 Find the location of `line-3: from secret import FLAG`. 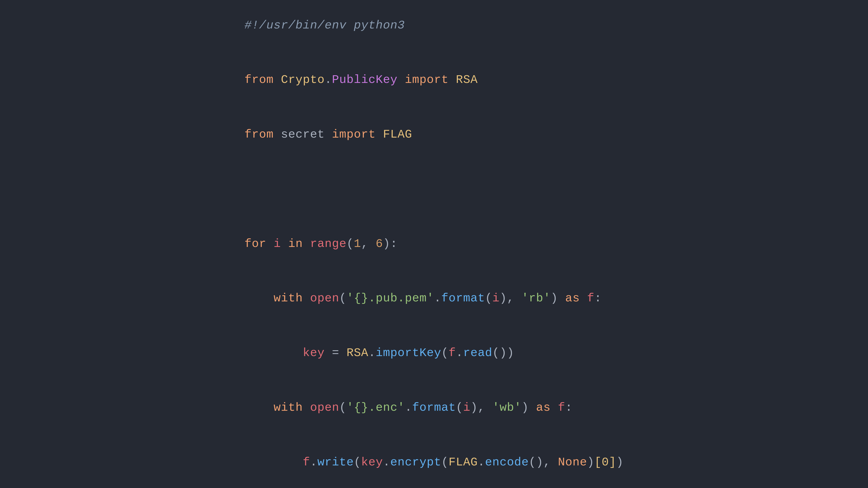

line-3: from secret import FLAG is located at coordinates (434, 135).